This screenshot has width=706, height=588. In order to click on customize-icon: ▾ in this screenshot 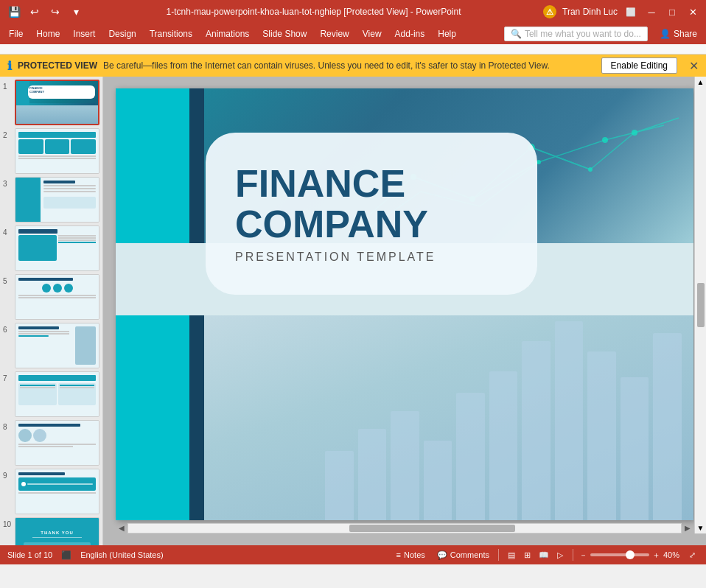, I will do `click(76, 12)`.